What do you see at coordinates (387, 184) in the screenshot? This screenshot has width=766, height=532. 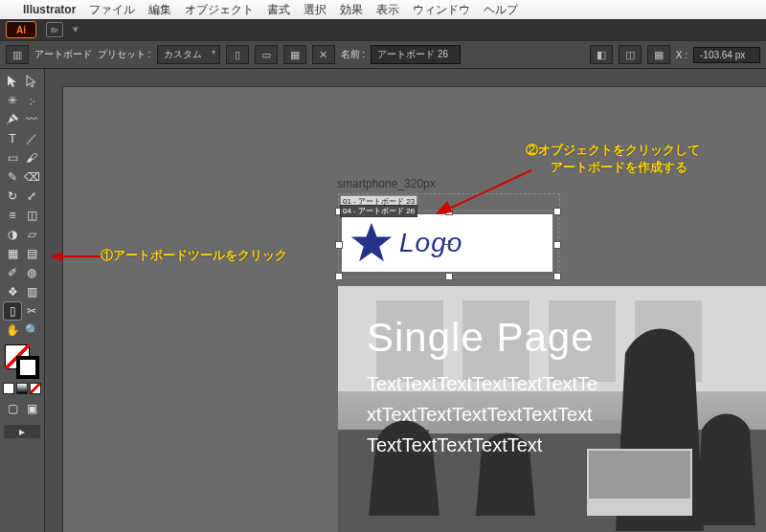 I see `artboard-group-label: smartphone_320px` at bounding box center [387, 184].